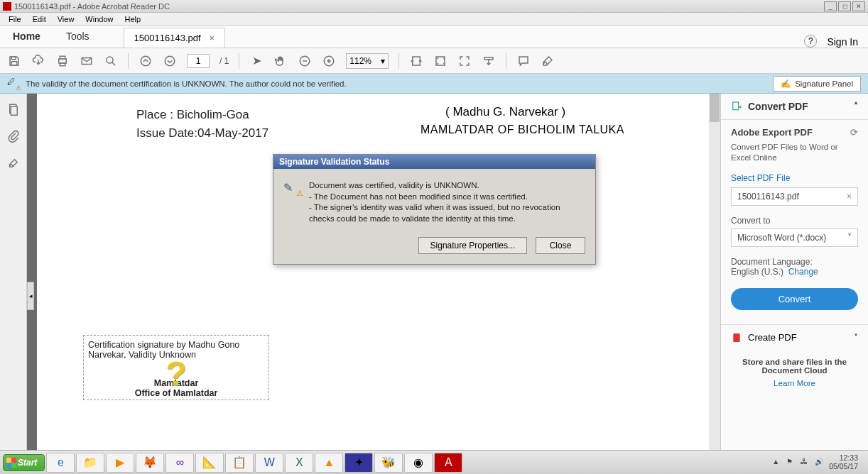  What do you see at coordinates (27, 36) in the screenshot?
I see `tab-home: Home` at bounding box center [27, 36].